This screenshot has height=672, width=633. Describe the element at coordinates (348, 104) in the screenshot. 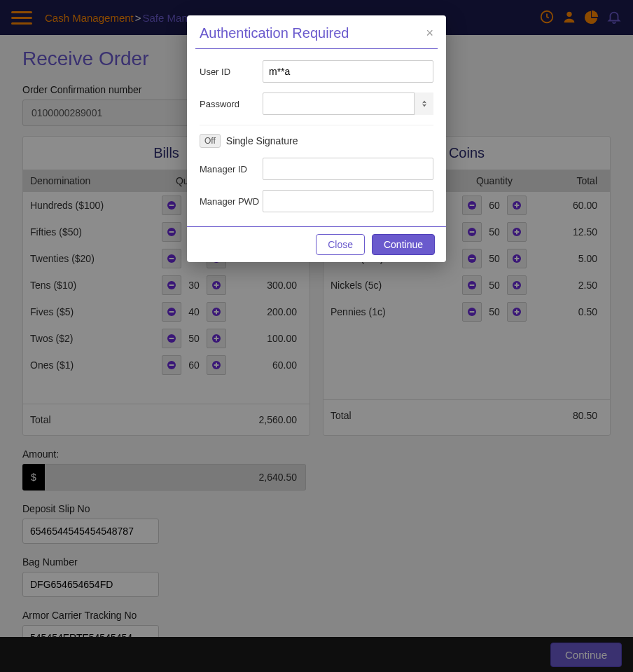

I see `password-input` at that location.